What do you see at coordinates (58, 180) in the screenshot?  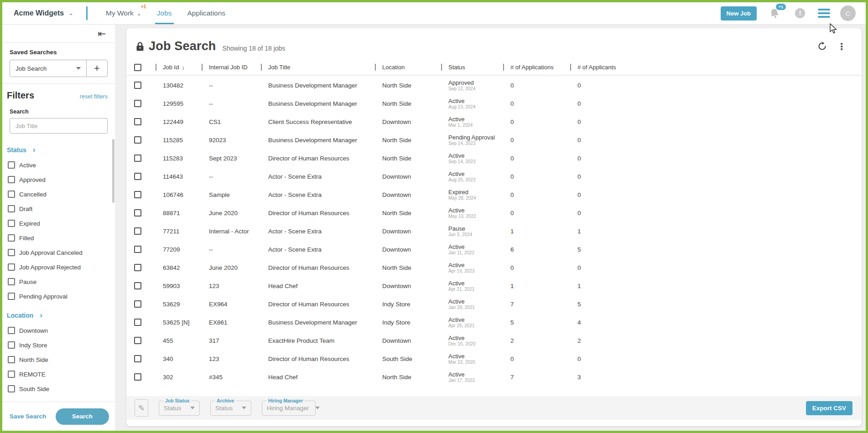 I see `filter-option: Approved` at bounding box center [58, 180].